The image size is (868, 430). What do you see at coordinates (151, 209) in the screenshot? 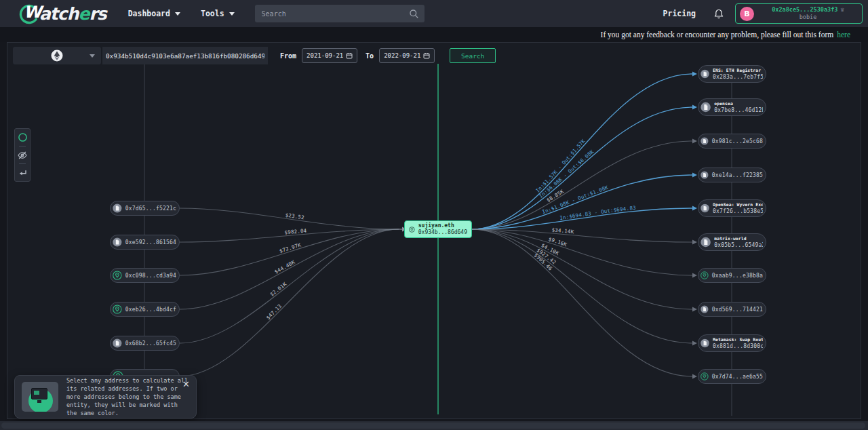
I see `node-address: 0x7d65...f5221c` at bounding box center [151, 209].